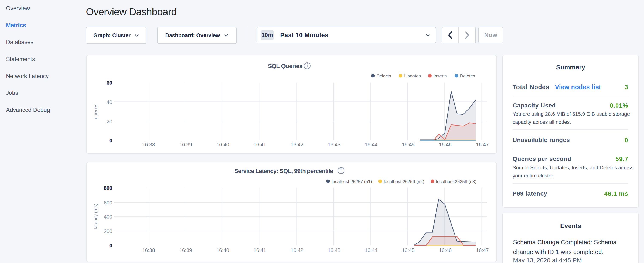  What do you see at coordinates (285, 66) in the screenshot?
I see `svg-text: SQL Queries` at bounding box center [285, 66].